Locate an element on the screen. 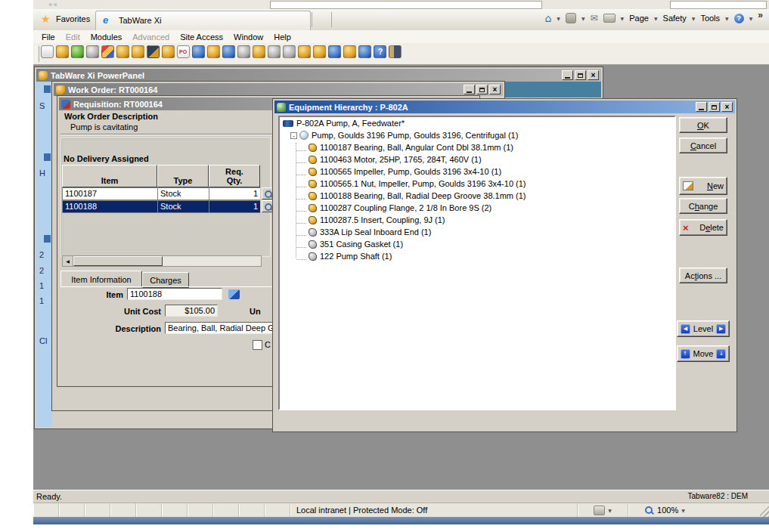 This screenshot has height=532, width=769. new-button: New is located at coordinates (703, 186).